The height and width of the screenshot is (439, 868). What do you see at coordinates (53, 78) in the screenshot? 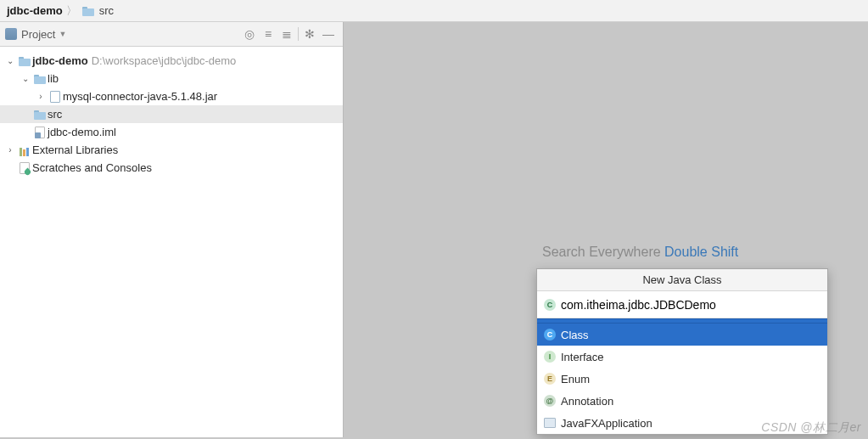
I see `tree-label: lib` at bounding box center [53, 78].